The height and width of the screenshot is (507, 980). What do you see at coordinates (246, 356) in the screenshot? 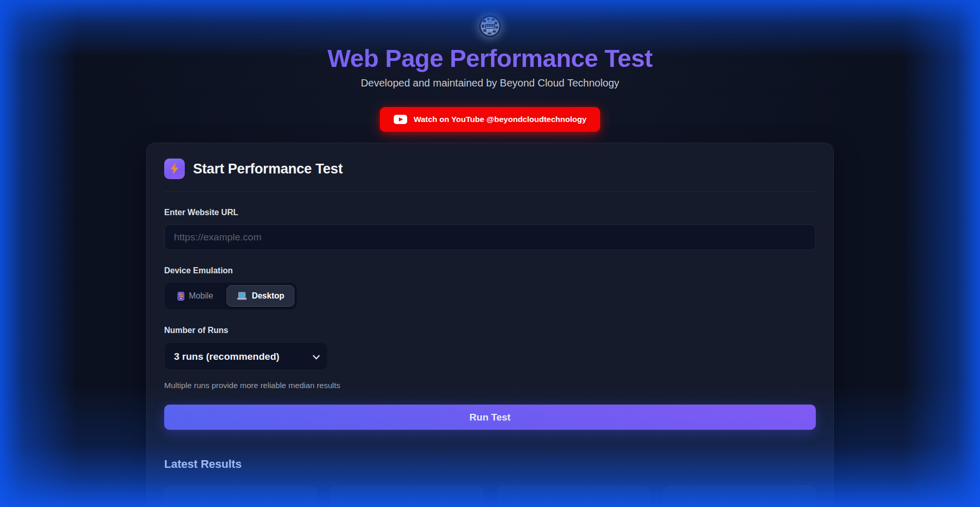
I see `runs-select-wrap: 3 runs (recommended)` at bounding box center [246, 356].